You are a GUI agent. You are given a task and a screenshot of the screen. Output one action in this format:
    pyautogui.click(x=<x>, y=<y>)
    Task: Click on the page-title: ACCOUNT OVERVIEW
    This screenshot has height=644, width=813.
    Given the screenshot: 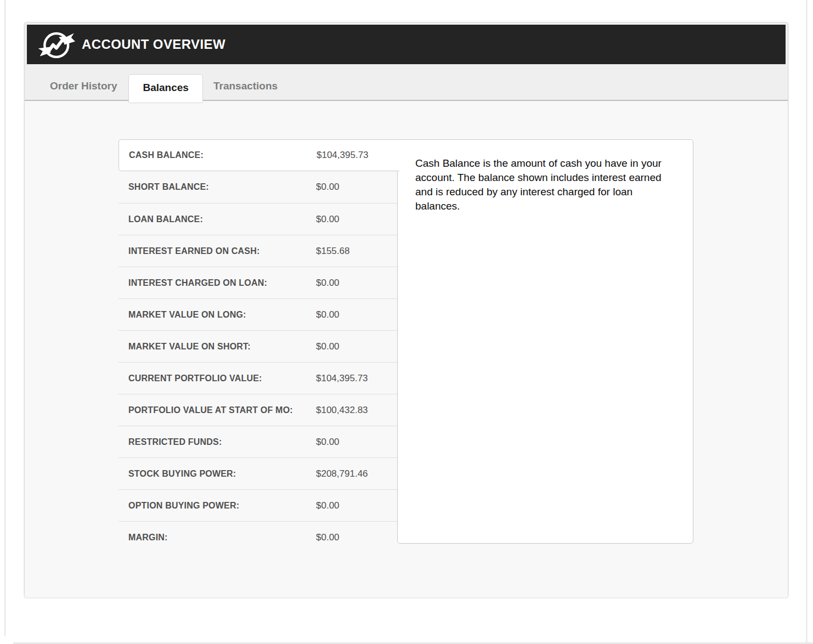 What is the action you would take?
    pyautogui.click(x=154, y=44)
    